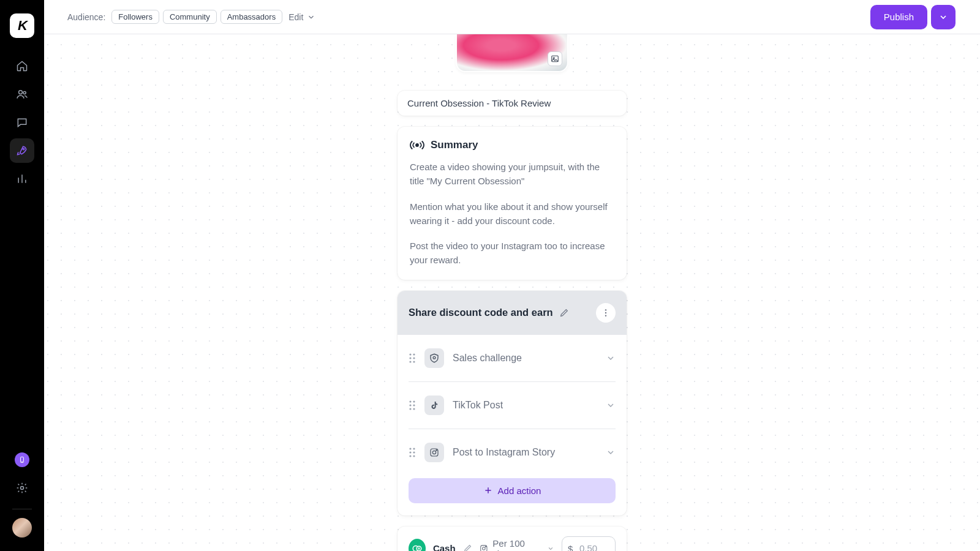  What do you see at coordinates (512, 313) in the screenshot?
I see `actions-header: Share discount code and earn` at bounding box center [512, 313].